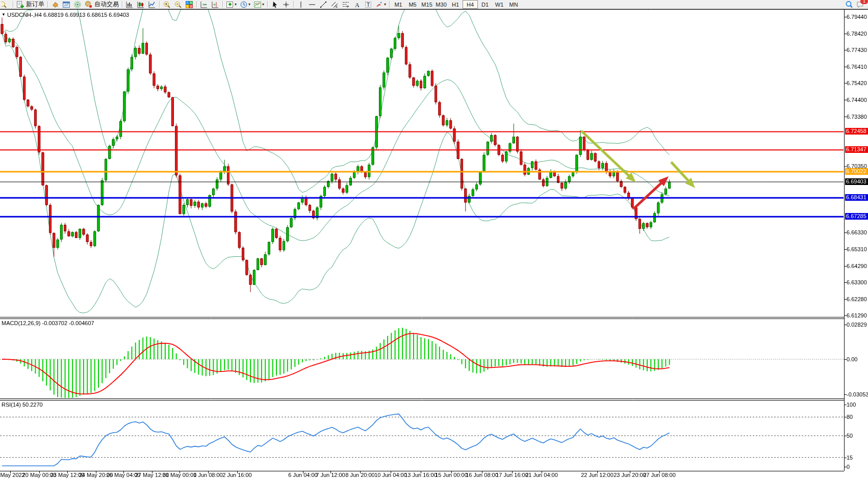 The height and width of the screenshot is (479, 868). Describe the element at coordinates (857, 249) in the screenshot. I see `axis-label: 6.65310` at that location.